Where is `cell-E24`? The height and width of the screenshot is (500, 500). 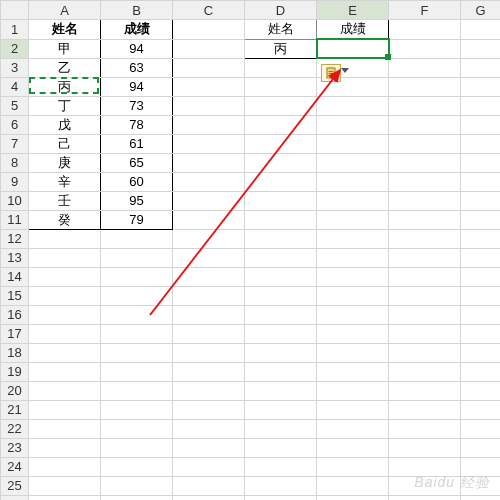 cell-E24 is located at coordinates (353, 466).